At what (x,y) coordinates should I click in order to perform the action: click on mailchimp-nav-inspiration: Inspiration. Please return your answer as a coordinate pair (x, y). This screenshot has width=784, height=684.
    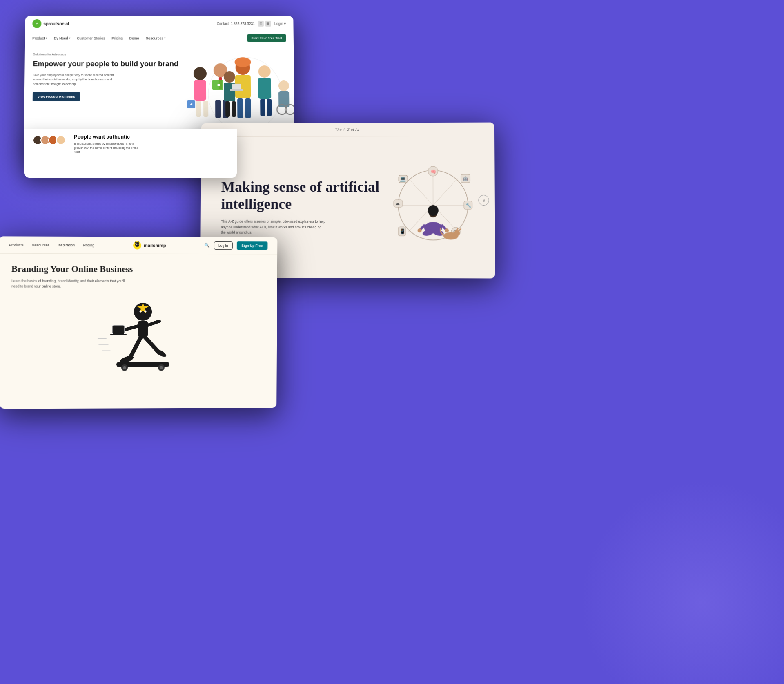
    Looking at the image, I should click on (67, 245).